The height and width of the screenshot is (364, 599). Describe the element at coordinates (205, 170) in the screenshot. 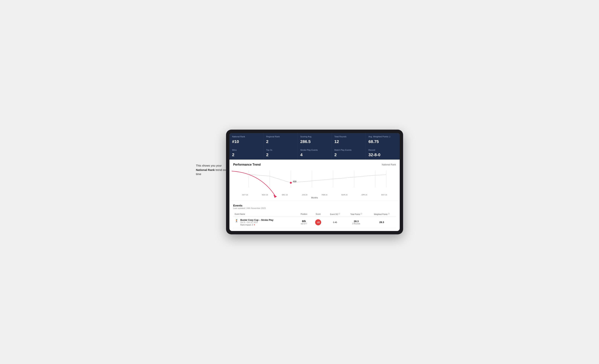

I see `annotation-text-bold: National Rank` at that location.